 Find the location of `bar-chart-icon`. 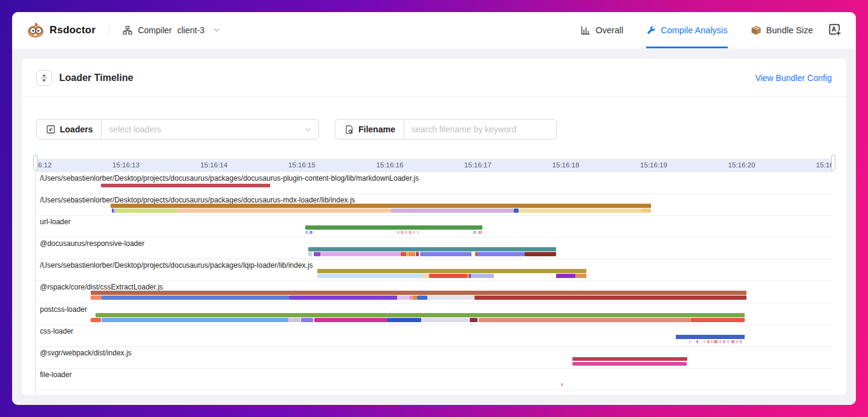

bar-chart-icon is located at coordinates (586, 30).